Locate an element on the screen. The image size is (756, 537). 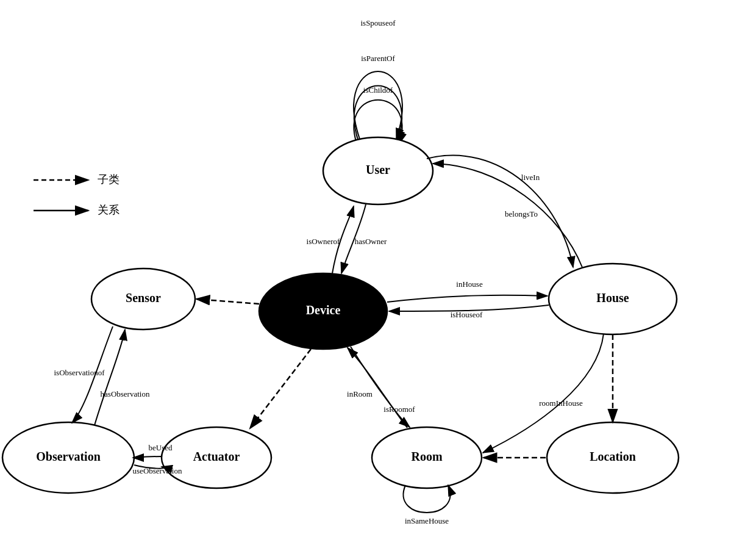
edge-beUsed is located at coordinates (148, 457).